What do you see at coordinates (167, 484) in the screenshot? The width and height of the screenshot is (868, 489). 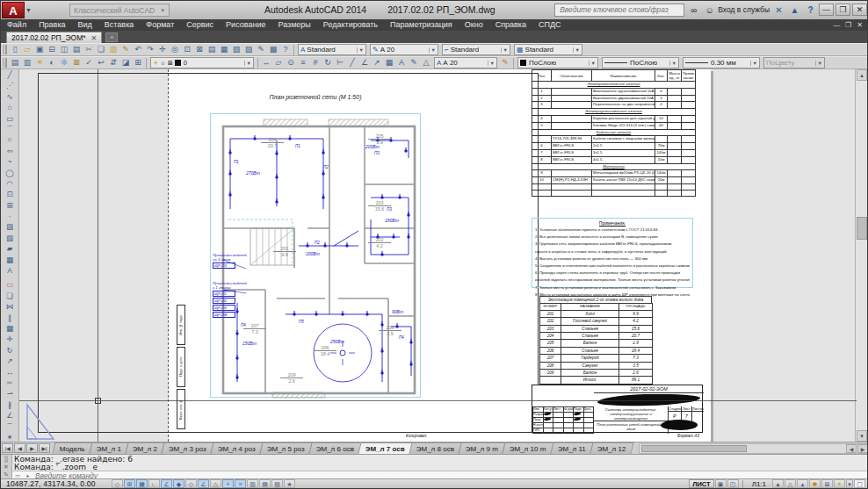 I see `polar-toggle: ∠` at bounding box center [167, 484].